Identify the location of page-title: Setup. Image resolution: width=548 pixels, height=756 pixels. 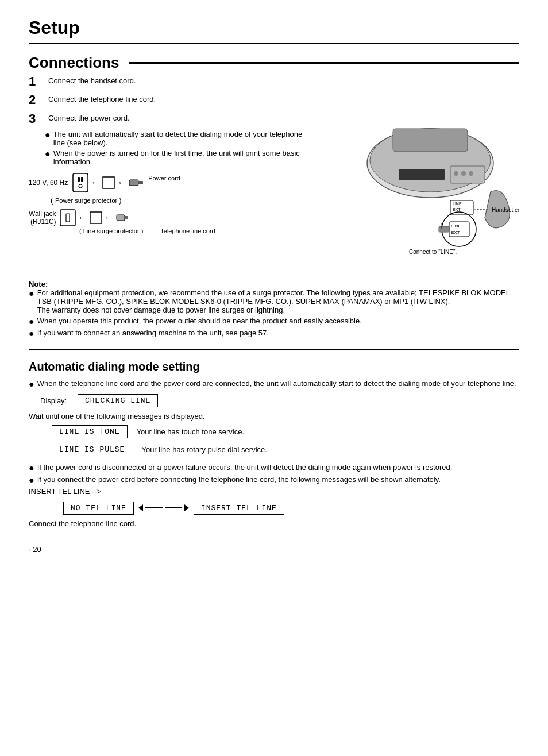
(274, 28).